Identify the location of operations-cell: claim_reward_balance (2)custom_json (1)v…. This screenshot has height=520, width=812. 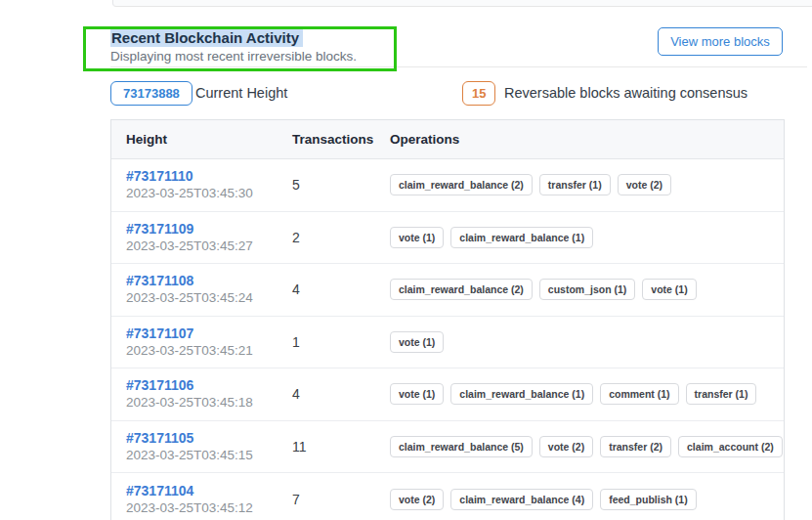
(586, 289).